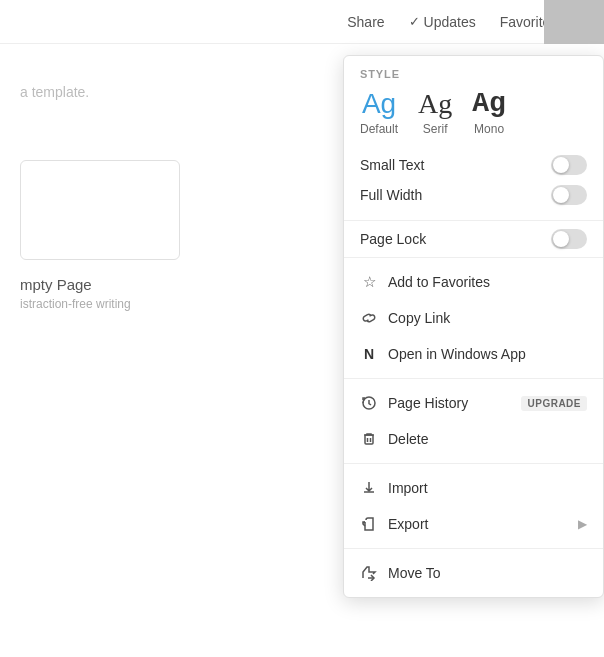  I want to click on small-text-row: Small Text, so click(474, 165).